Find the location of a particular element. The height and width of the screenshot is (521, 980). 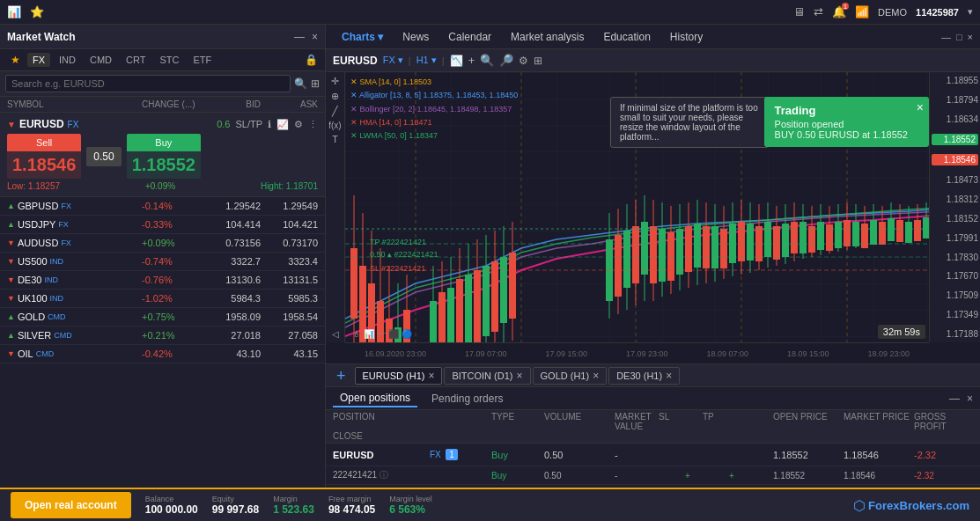

list-item: ▼AUDUSD FX +0.09% 0.73156 0.73170 is located at coordinates (162, 243).